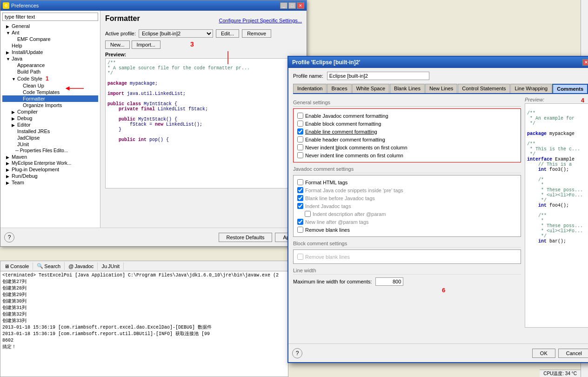  Describe the element at coordinates (544, 353) in the screenshot. I see `ok-button: OK` at that location.